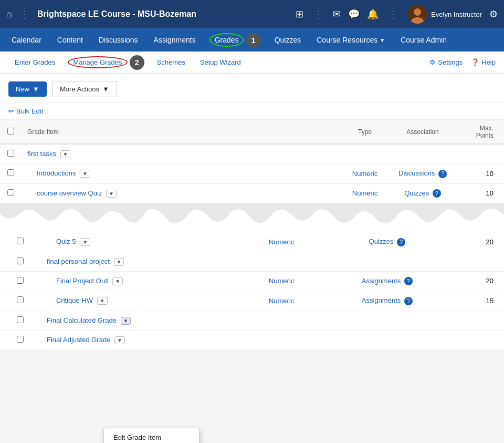 Image resolution: width=504 pixels, height=443 pixels. Describe the element at coordinates (252, 262) in the screenshot. I see `table-row: final personal project ▼` at that location.